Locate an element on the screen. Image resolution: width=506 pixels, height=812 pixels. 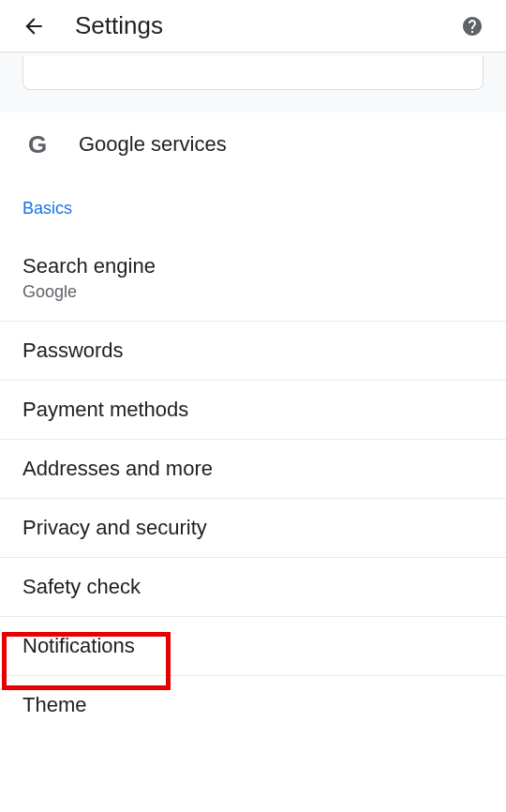
help-button is located at coordinates (472, 26).